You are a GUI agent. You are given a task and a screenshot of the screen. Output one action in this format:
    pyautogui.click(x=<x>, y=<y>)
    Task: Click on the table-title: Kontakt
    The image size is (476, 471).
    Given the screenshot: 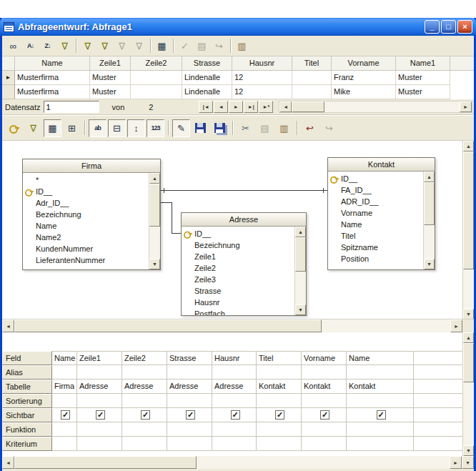 What is the action you would take?
    pyautogui.click(x=382, y=164)
    